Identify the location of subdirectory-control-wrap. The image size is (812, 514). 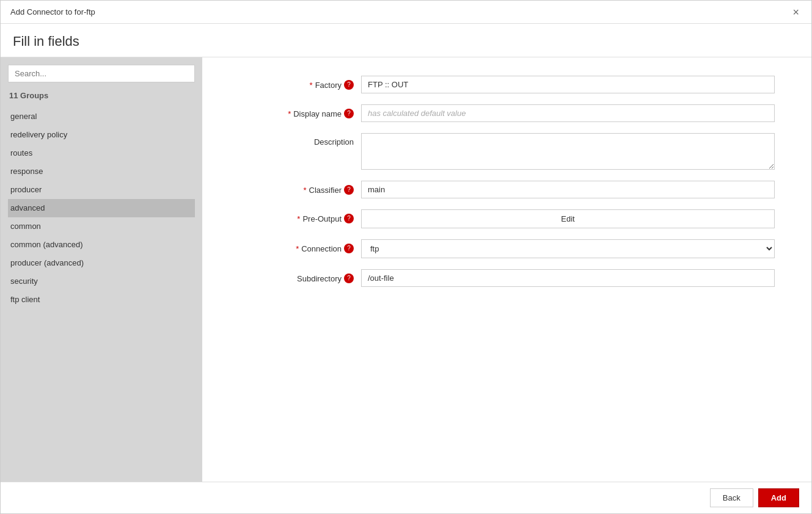
(568, 278).